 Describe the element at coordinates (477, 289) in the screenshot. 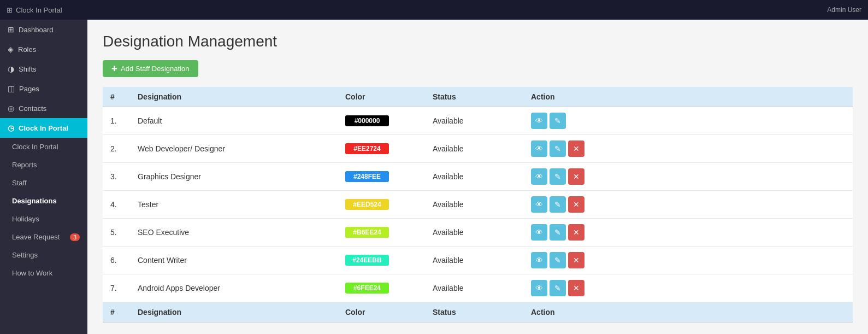

I see `table-row: 7. Android Apps Developer #6FEE24 Availa…` at that location.